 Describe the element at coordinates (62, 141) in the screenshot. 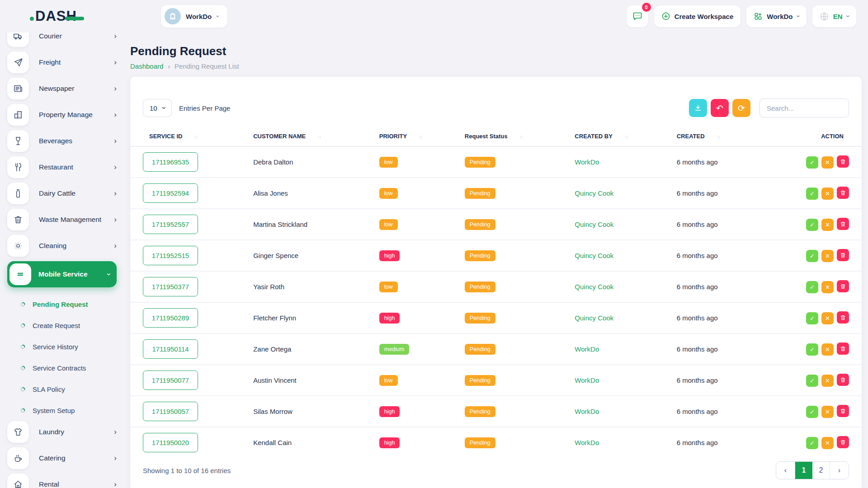

I see `sidebar-item-beverages: Beverages›` at that location.